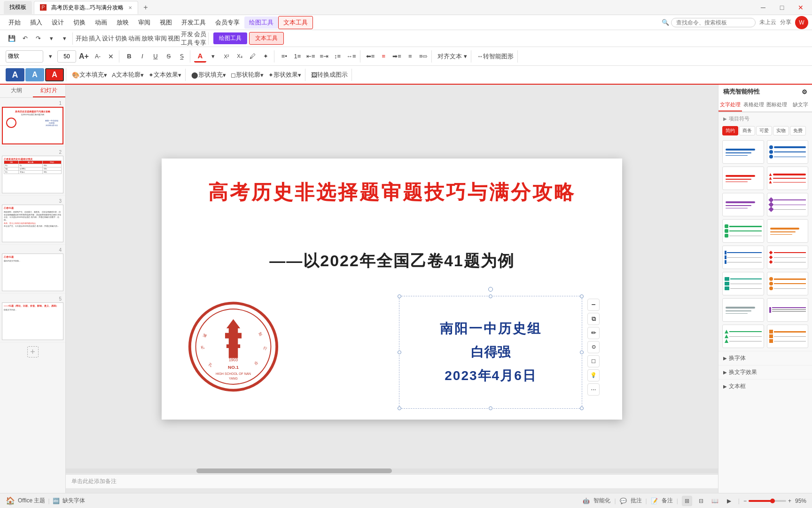 Image resolution: width=812 pixels, height=508 pixels. What do you see at coordinates (84, 56) in the screenshot?
I see `font-size-increase: A+` at bounding box center [84, 56].